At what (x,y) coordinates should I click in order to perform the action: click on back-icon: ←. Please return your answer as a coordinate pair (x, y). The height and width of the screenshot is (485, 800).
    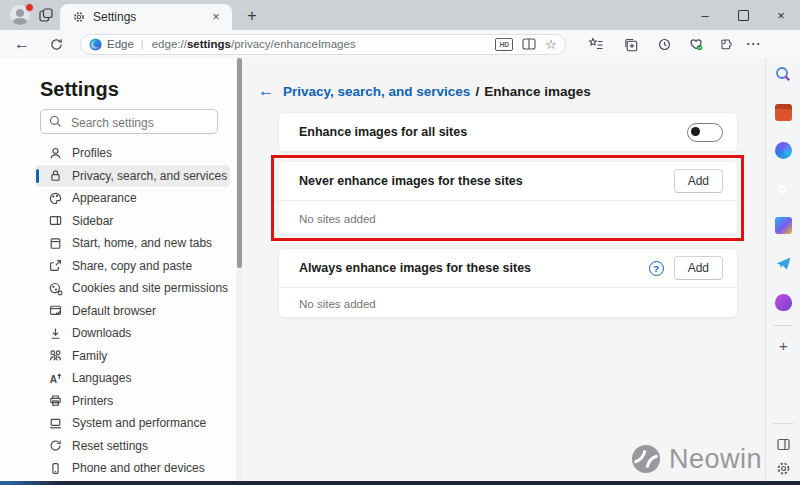
    Looking at the image, I should click on (22, 44).